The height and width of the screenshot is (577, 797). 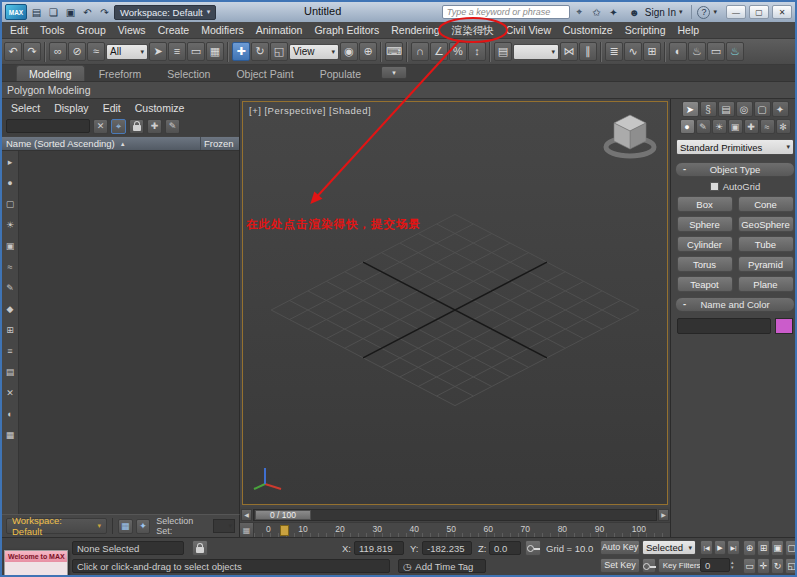 I want to click on select-by-name-icon: ≡, so click(x=177, y=52).